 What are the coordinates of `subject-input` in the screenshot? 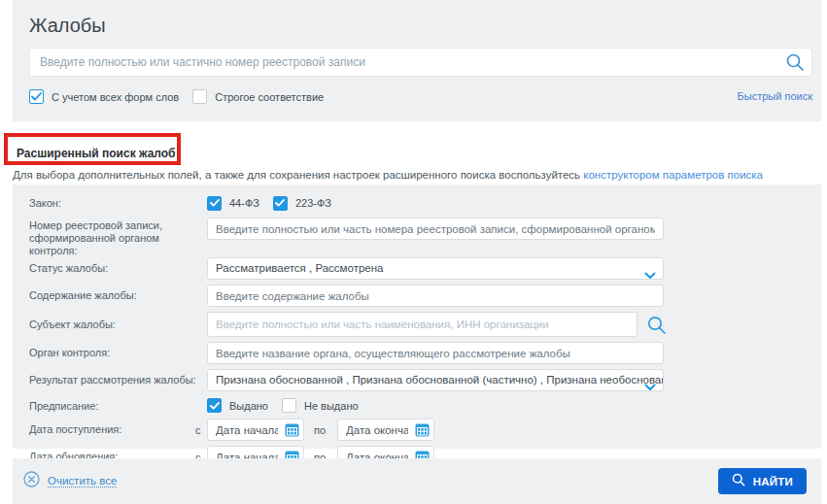 It's located at (422, 324).